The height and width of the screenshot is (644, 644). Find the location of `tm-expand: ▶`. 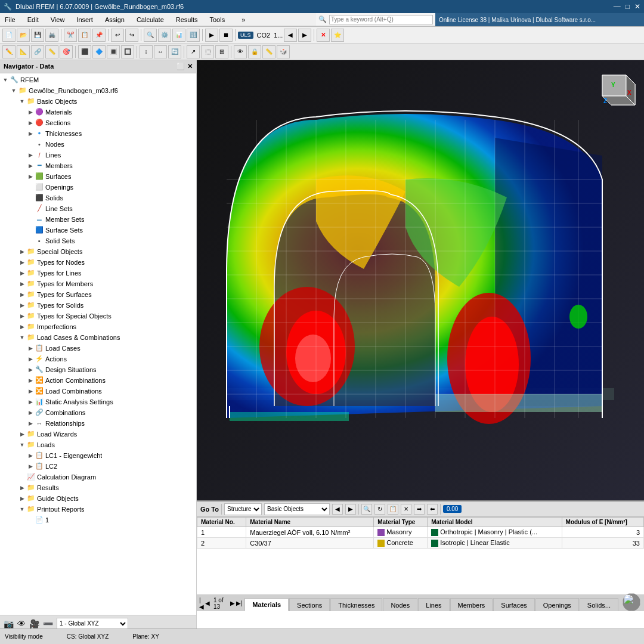

tm-expand: ▶ is located at coordinates (22, 284).